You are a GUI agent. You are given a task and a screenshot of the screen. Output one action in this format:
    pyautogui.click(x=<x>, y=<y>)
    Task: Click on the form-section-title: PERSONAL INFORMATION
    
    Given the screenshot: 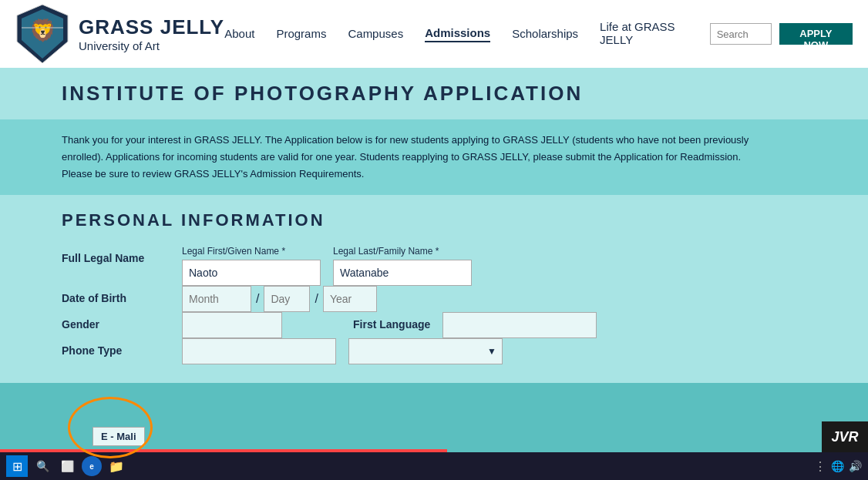 What is the action you would take?
    pyautogui.click(x=434, y=220)
    